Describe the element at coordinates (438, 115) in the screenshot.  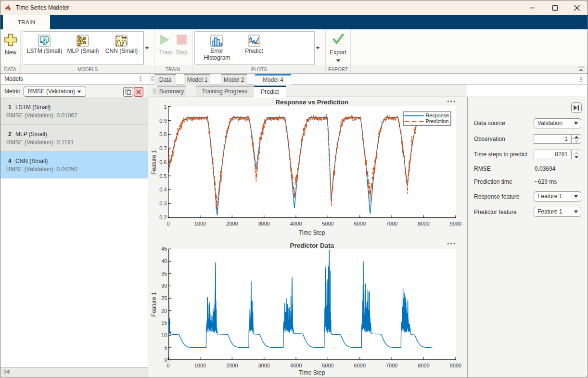
I see `svg-text: Response` at that location.